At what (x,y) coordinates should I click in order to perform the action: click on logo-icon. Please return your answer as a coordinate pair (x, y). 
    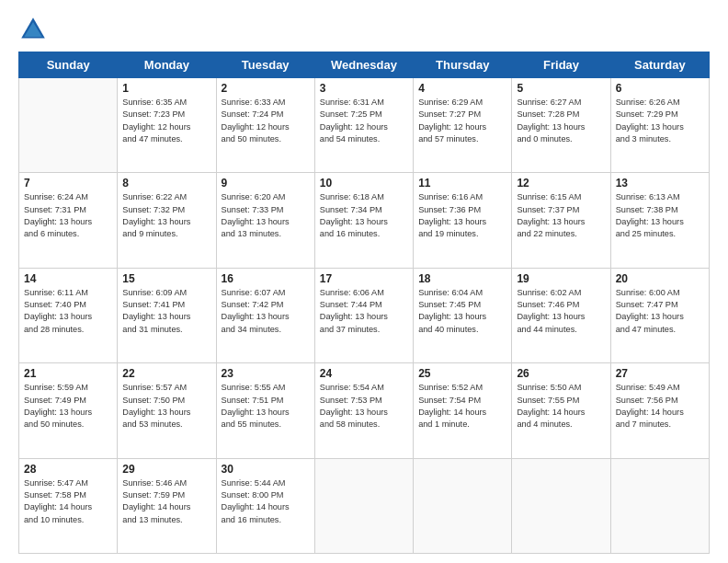
    Looking at the image, I should click on (33, 29).